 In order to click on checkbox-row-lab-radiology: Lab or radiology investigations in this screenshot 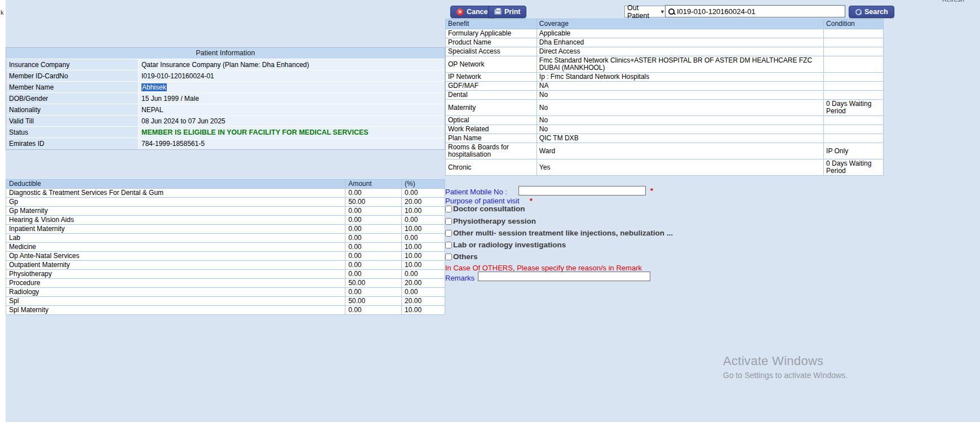, I will do `click(505, 245)`.